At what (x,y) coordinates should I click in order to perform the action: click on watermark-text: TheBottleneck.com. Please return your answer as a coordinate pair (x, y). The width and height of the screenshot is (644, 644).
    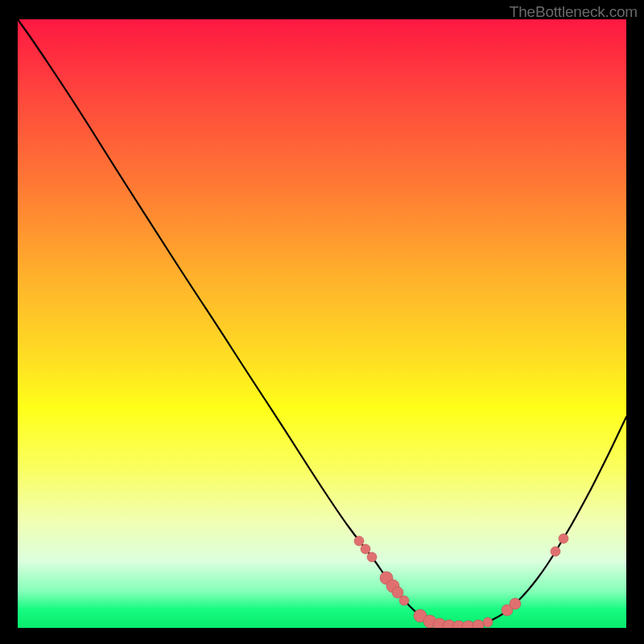
    Looking at the image, I should click on (573, 12).